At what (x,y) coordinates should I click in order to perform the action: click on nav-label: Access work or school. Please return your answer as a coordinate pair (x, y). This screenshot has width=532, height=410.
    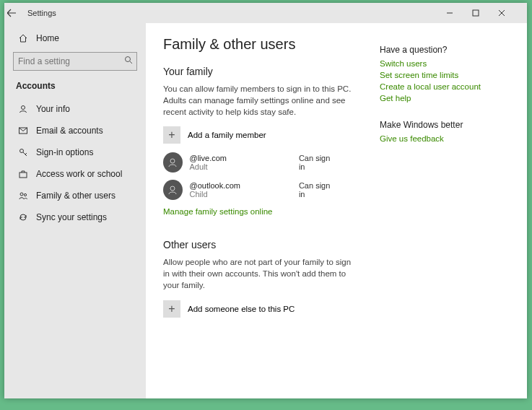
    Looking at the image, I should click on (79, 174).